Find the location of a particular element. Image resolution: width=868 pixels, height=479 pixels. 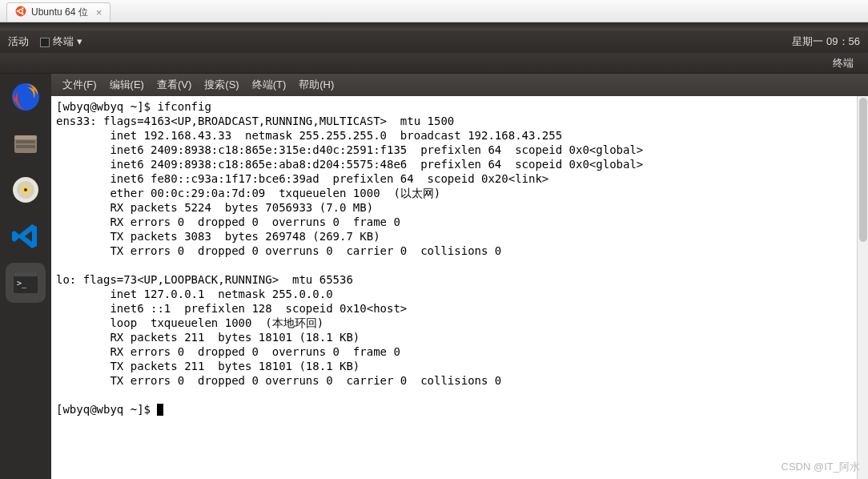

dock-vscode is located at coordinates (26, 236).